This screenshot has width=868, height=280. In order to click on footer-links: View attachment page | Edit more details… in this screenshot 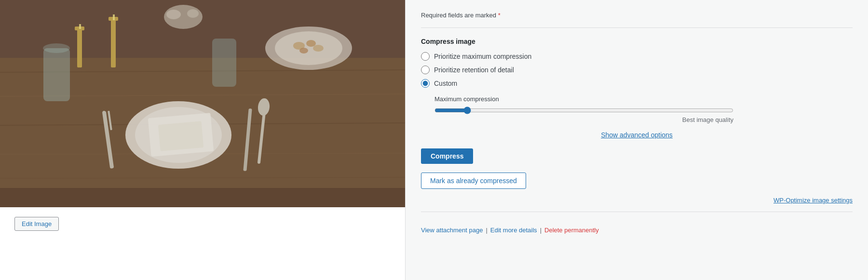, I will do `click(637, 227)`.